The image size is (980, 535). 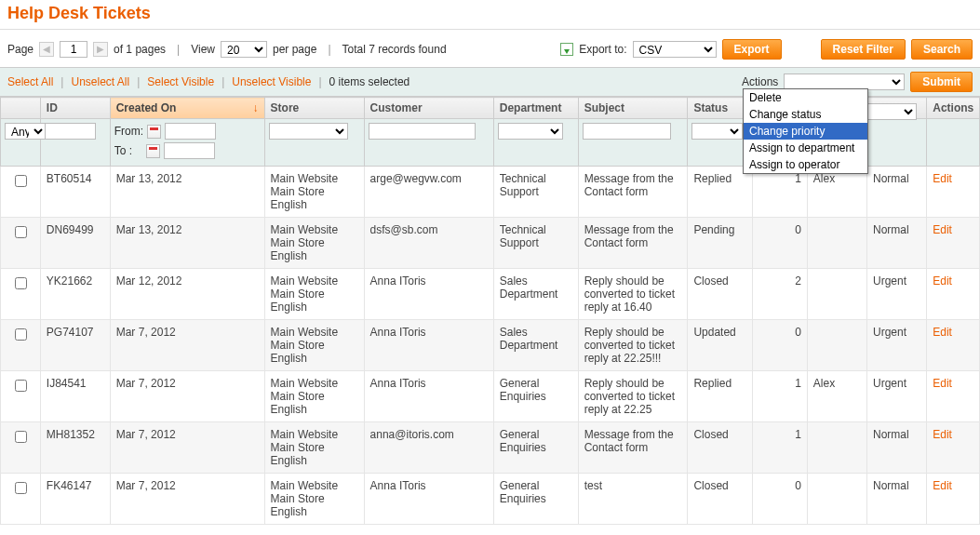 I want to click on unselect-all-link: Unselect All, so click(x=101, y=82).